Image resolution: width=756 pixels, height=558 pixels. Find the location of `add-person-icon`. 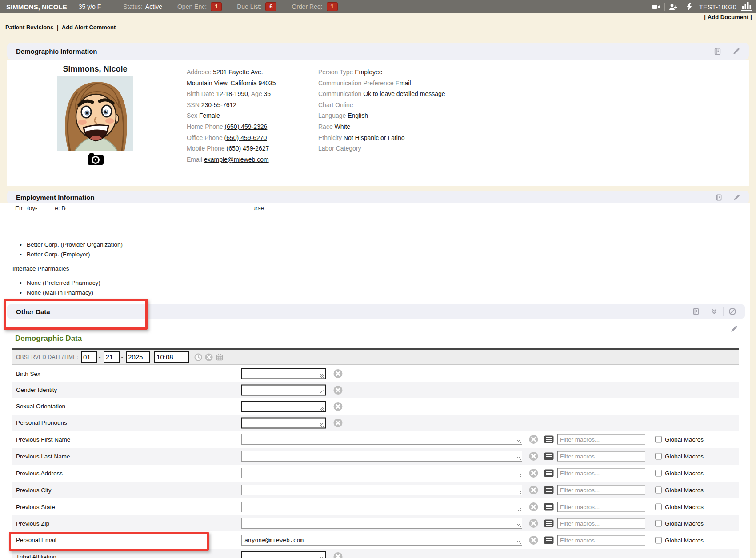

add-person-icon is located at coordinates (673, 7).